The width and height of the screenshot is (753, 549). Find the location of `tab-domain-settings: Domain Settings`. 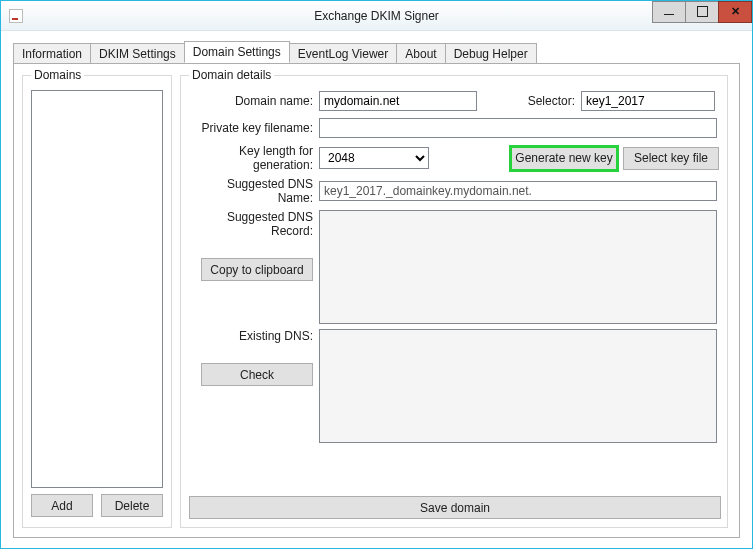

tab-domain-settings: Domain Settings is located at coordinates (237, 52).